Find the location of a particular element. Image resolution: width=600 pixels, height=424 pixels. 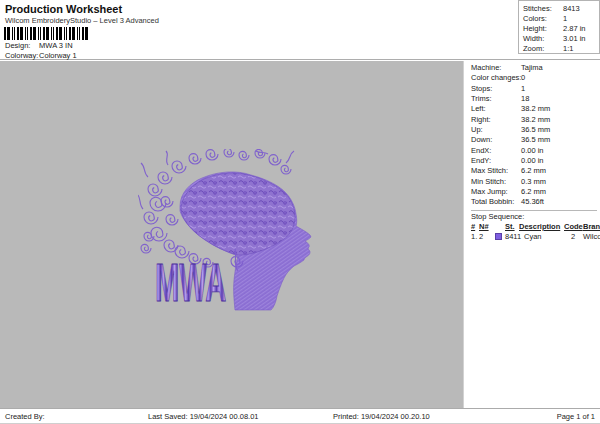

info-endy: EndY:0.00 in is located at coordinates (536, 161).